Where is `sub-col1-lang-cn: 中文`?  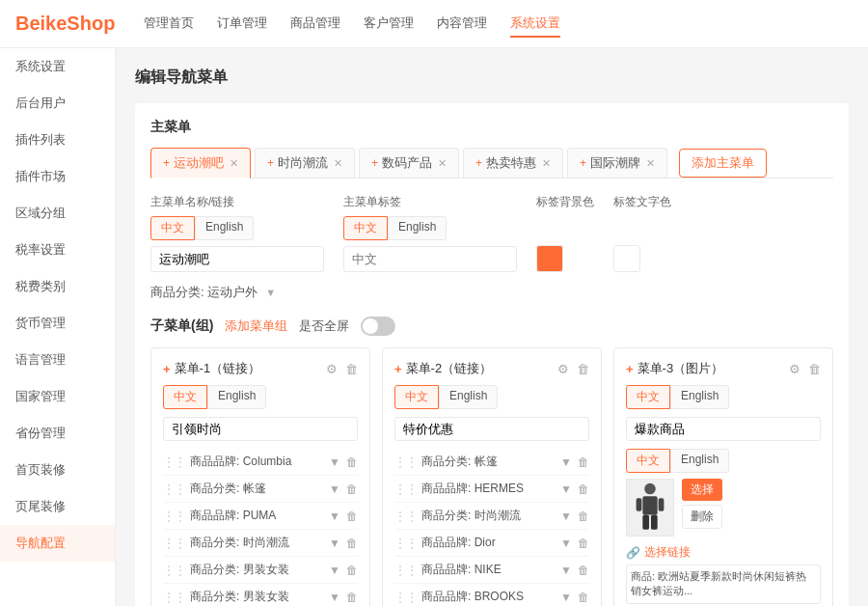 sub-col1-lang-cn: 中文 is located at coordinates (185, 398).